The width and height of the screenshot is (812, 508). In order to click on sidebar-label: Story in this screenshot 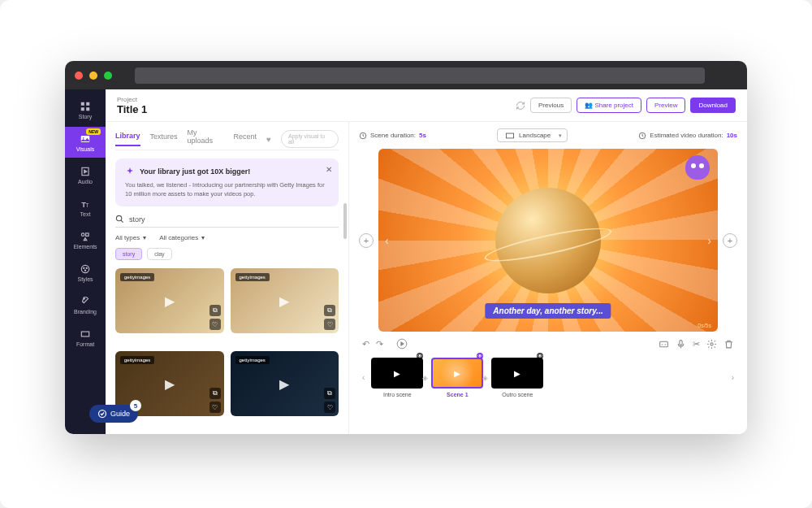, I will do `click(85, 117)`.